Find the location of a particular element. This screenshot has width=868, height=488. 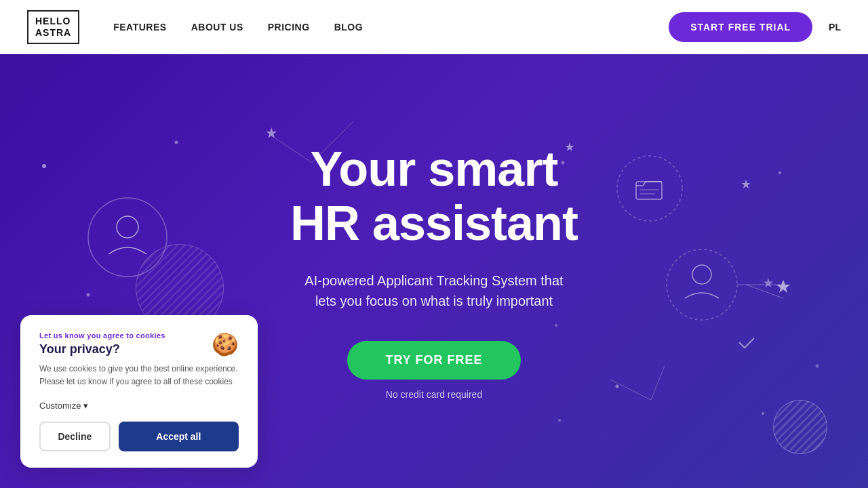

navbar: HELLO ASTRA FEATURES ABOUT US PRICING BL… is located at coordinates (434, 27).